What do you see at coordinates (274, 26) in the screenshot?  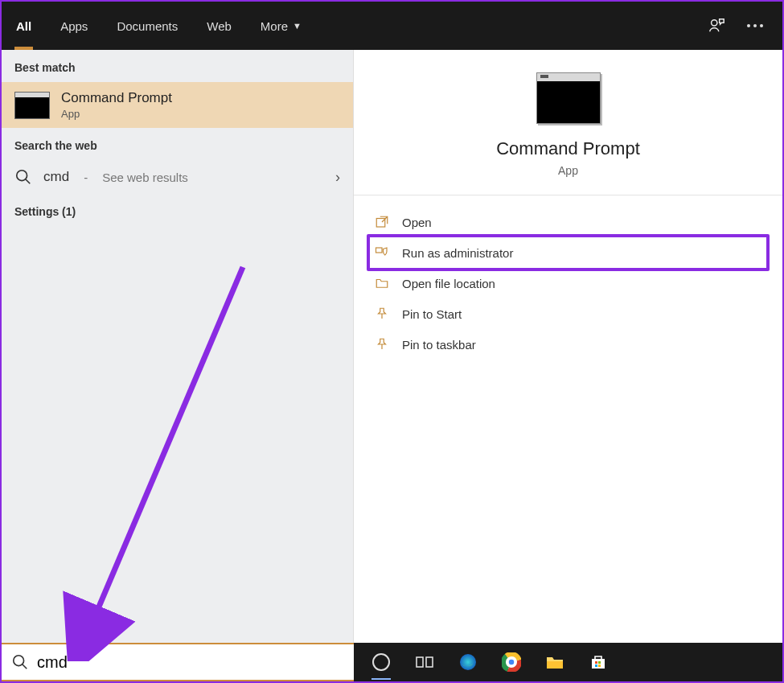 I see `tab-more-label: More` at bounding box center [274, 26].